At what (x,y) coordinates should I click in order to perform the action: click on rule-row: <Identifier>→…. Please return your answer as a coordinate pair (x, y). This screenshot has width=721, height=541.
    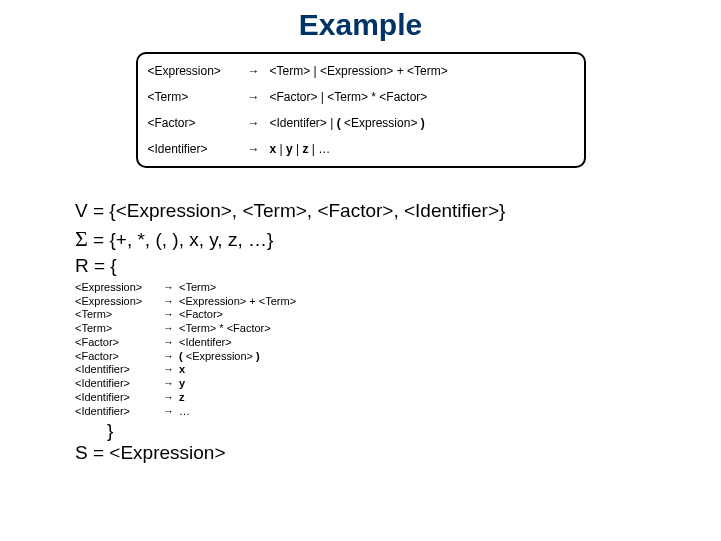
    Looking at the image, I should click on (398, 412).